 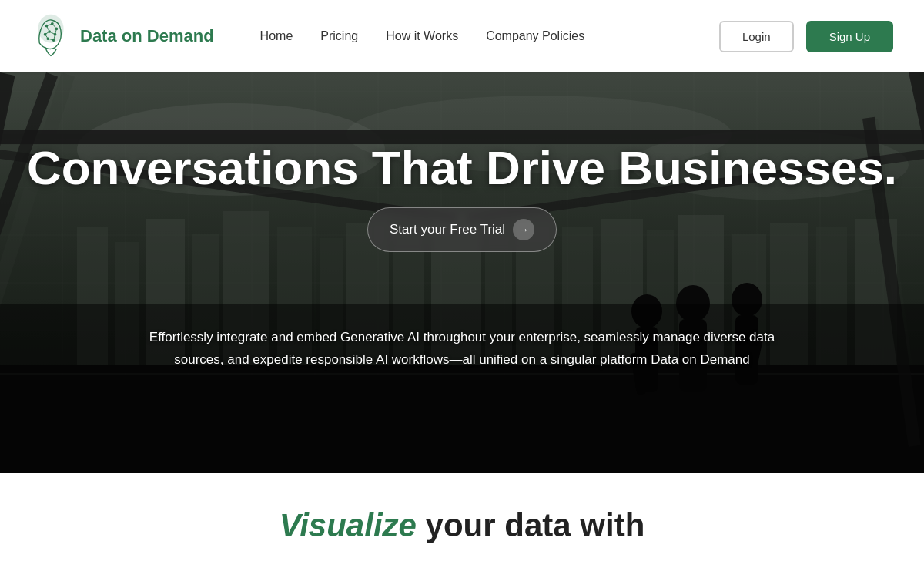 What do you see at coordinates (422, 36) in the screenshot?
I see `nav-how-it-works: How it Works` at bounding box center [422, 36].